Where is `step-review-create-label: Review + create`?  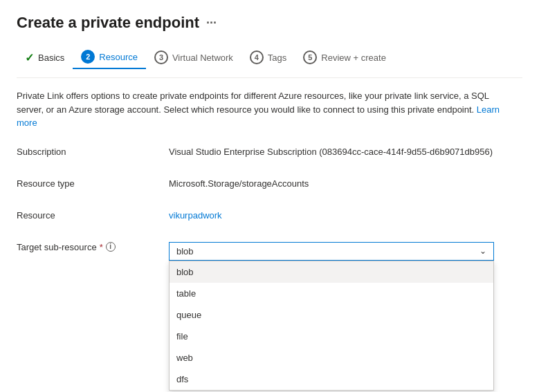
step-review-create-label: Review + create is located at coordinates (354, 58).